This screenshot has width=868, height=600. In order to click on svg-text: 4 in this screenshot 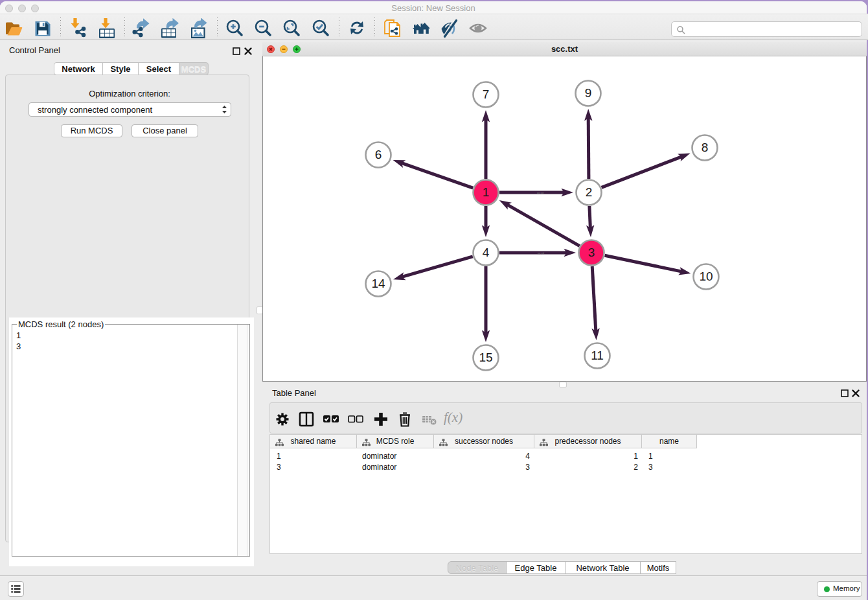, I will do `click(486, 253)`.